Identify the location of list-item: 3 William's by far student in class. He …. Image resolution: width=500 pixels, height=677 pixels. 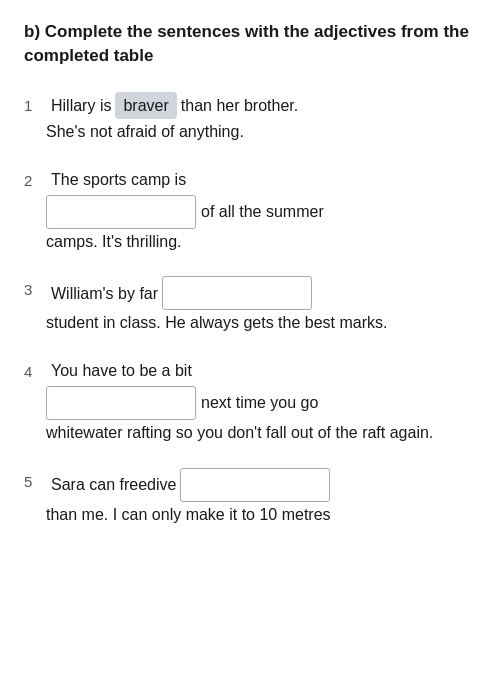
(250, 306).